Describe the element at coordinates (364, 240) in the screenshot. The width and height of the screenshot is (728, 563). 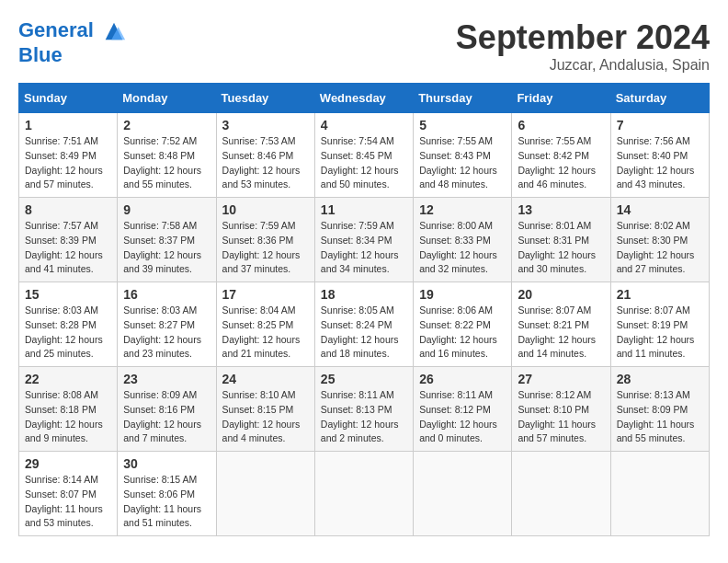
I see `calendar-week-row: 8 Sunrise: 7:57 AM Sunset: 8:39 PM Dayli…` at that location.